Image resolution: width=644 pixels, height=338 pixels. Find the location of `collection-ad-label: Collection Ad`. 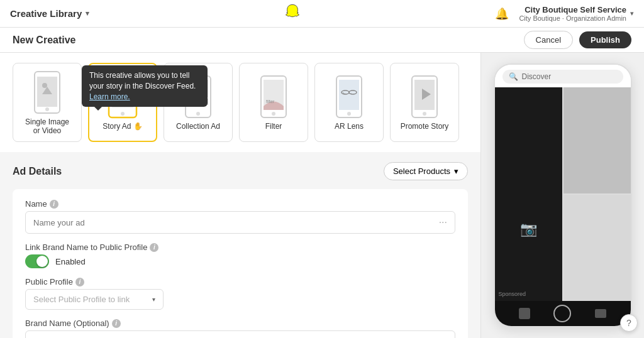

collection-ad-label: Collection Ad is located at coordinates (198, 126).